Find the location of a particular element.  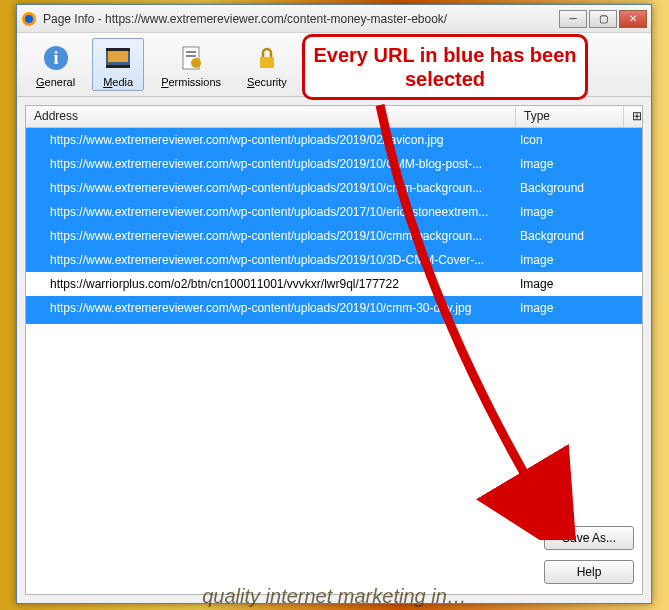

media-icon is located at coordinates (118, 58).